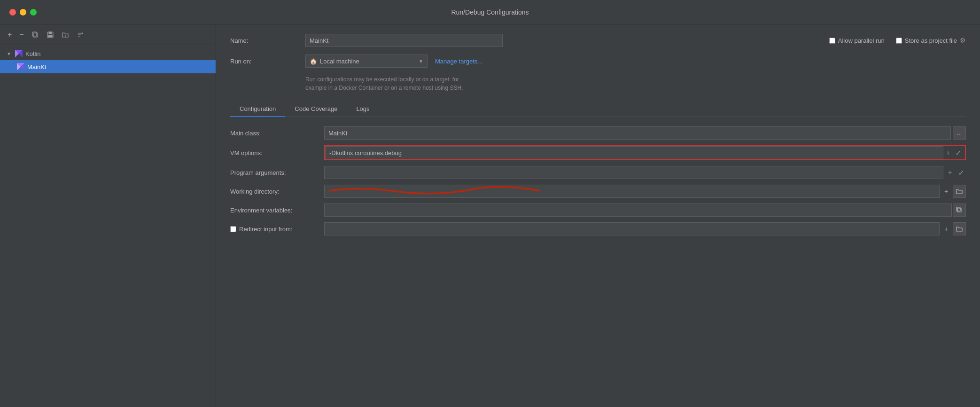 This screenshot has height=407, width=980. Describe the element at coordinates (108, 54) in the screenshot. I see `kotlin-group-header: ▼ Kotlin` at that location.